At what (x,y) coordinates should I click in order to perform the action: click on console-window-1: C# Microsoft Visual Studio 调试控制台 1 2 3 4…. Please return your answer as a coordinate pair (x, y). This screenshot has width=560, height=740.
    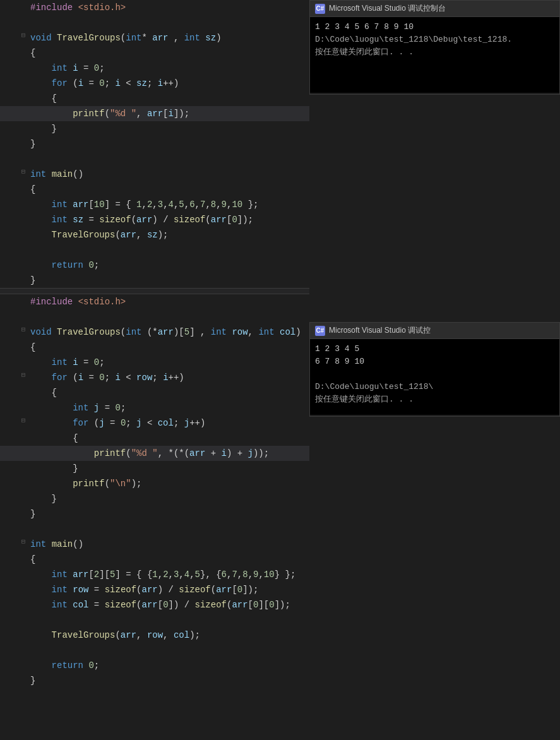
    Looking at the image, I should click on (434, 47).